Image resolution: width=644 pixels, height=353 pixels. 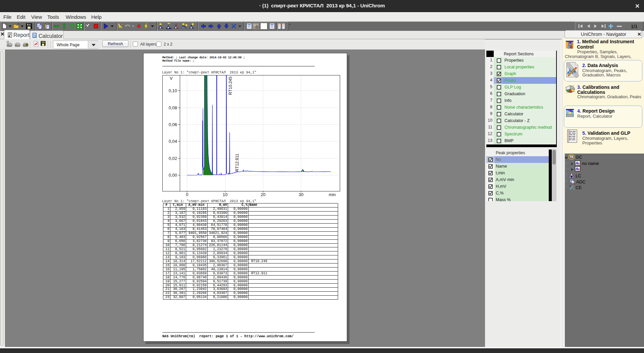 I want to click on svg-text: 0,06, so click(x=173, y=125).